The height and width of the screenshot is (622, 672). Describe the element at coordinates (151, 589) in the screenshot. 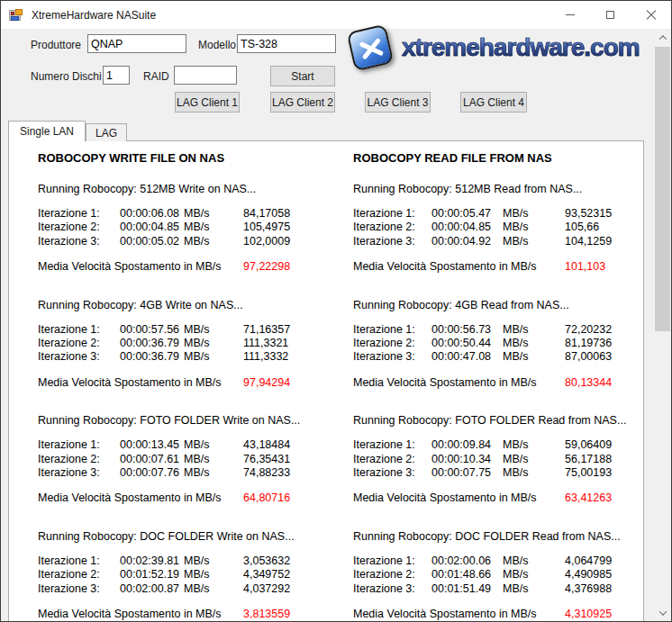

I see `iteration-time: 00:02:00.87` at that location.